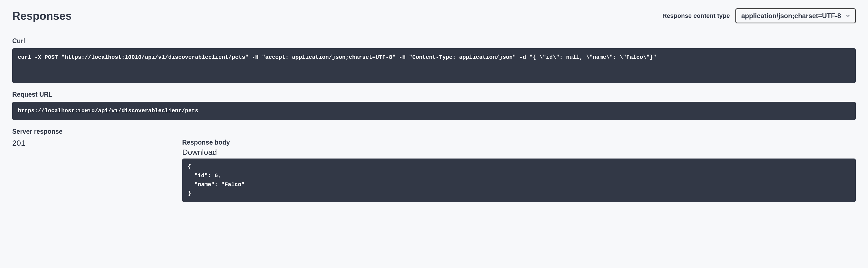  I want to click on response-body-label: Response body, so click(519, 143).